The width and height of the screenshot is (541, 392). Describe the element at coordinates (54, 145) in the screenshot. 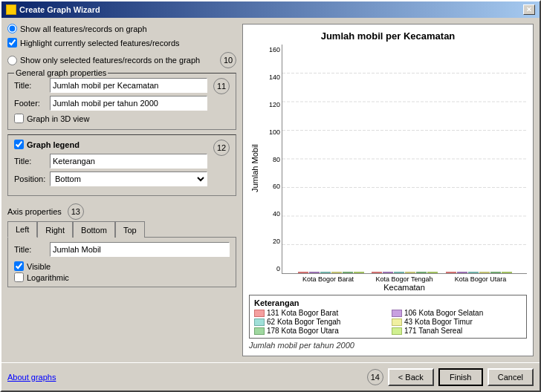

I see `legend-group-label: Graph legend` at that location.